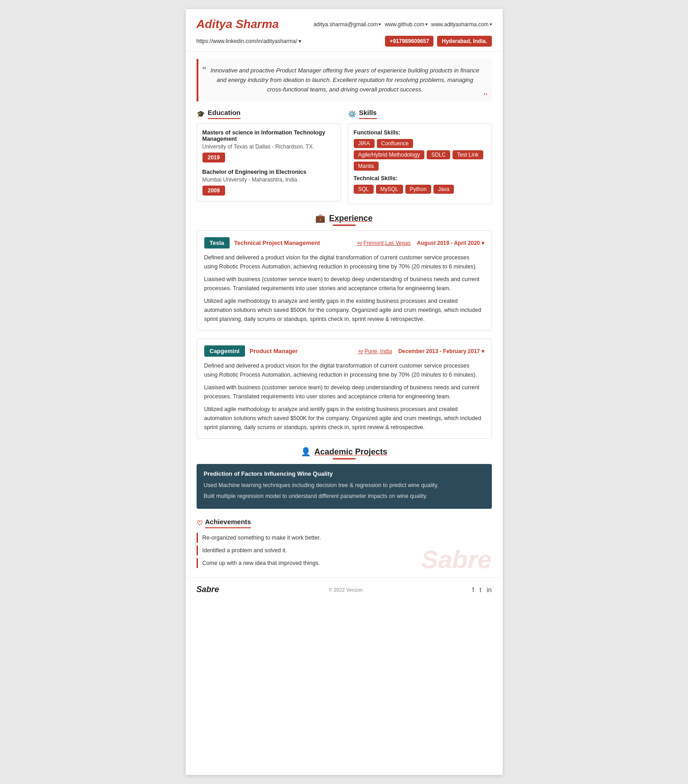  Describe the element at coordinates (320, 218) in the screenshot. I see `experience-icon: 💼` at that location.